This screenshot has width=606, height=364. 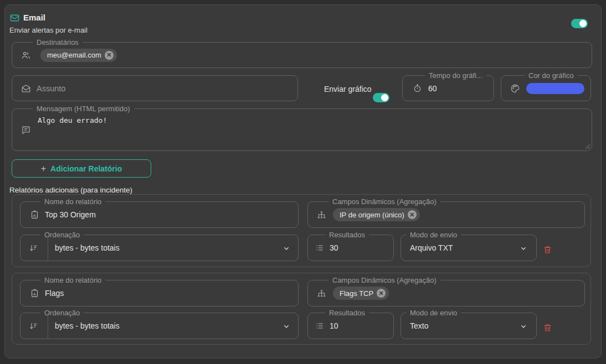 I want to click on reports-section-label: Relatórios adicionais (para incidente), so click(x=71, y=190).